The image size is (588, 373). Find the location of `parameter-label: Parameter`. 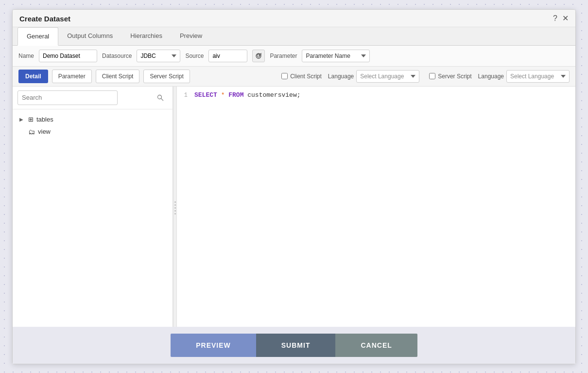

parameter-label: Parameter is located at coordinates (283, 56).